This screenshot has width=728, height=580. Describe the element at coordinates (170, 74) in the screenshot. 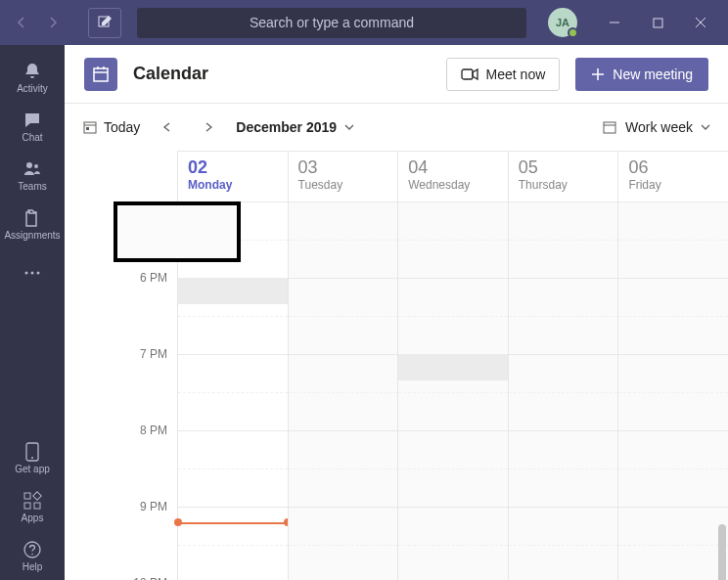

I see `page-title: Calendar` at that location.